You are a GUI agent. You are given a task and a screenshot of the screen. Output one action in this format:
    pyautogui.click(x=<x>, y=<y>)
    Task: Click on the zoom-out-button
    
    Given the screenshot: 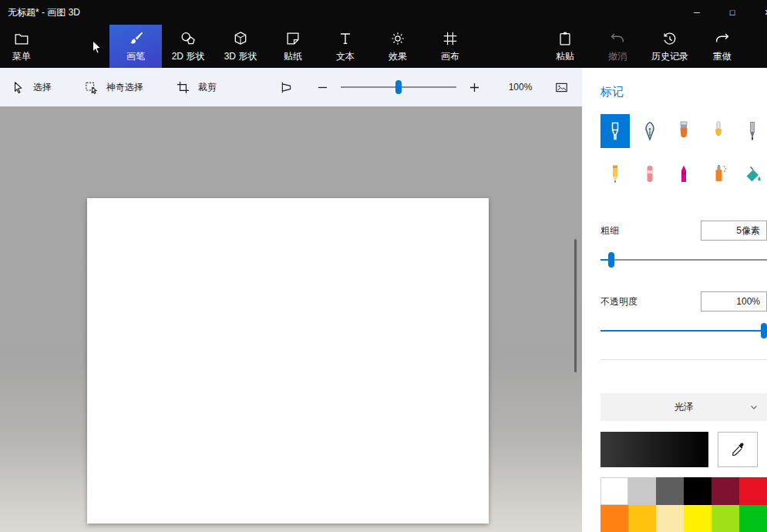 What is the action you would take?
    pyautogui.click(x=322, y=88)
    